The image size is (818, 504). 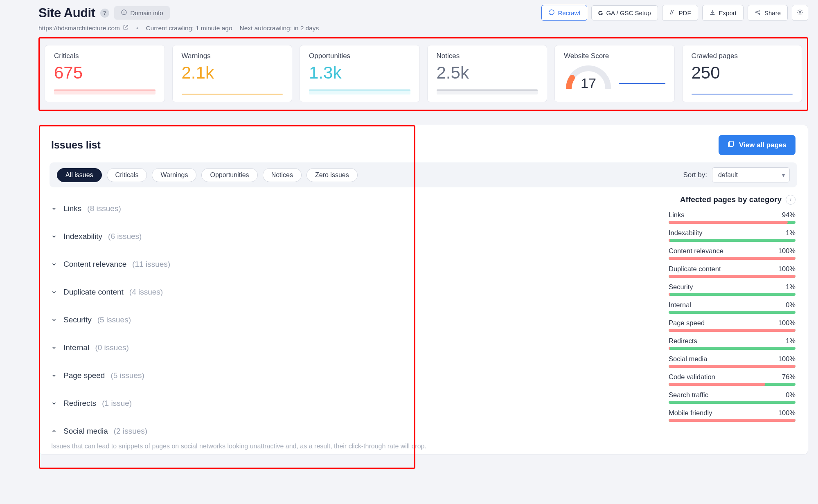 I want to click on issue-count: (5 issues), so click(x=127, y=376).